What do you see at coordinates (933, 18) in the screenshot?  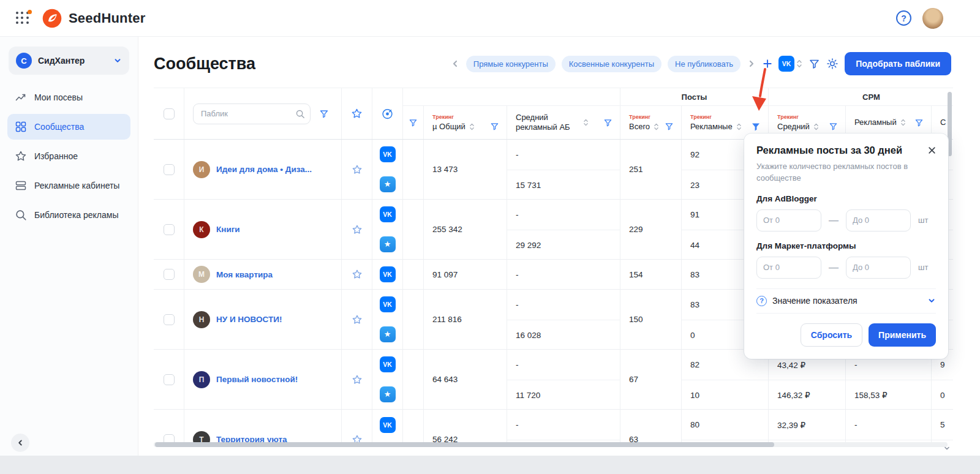 I see `user-avatar` at bounding box center [933, 18].